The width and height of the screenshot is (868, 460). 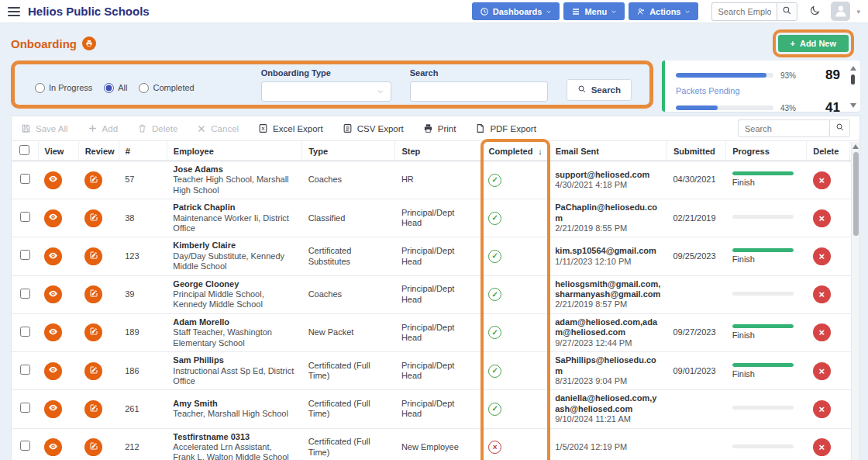 What do you see at coordinates (439, 219) in the screenshot?
I see `step-cell: Principal/Dept Head` at bounding box center [439, 219].